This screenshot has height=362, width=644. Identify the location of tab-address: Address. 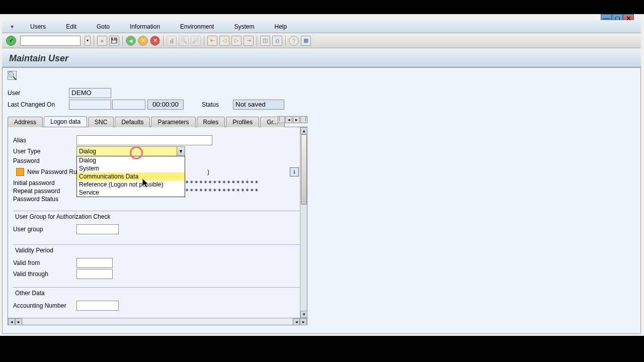
(25, 122).